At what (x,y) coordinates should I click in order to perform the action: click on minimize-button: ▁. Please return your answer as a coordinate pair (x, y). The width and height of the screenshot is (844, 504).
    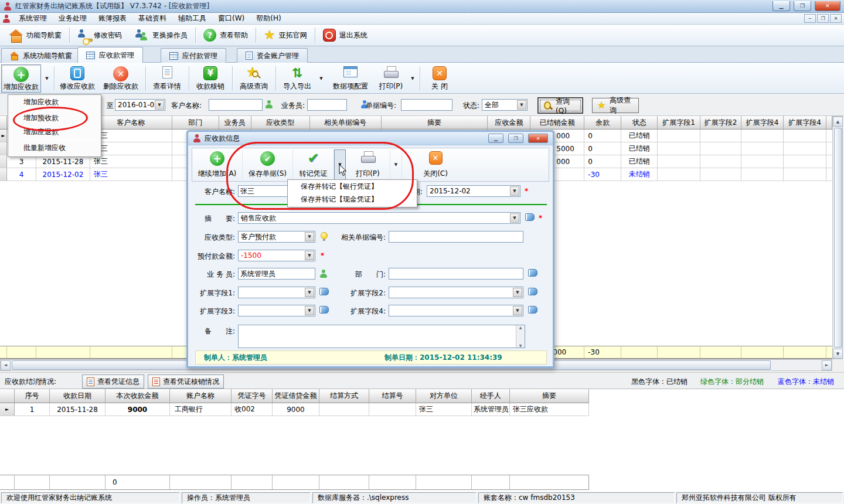
    Looking at the image, I should click on (781, 6).